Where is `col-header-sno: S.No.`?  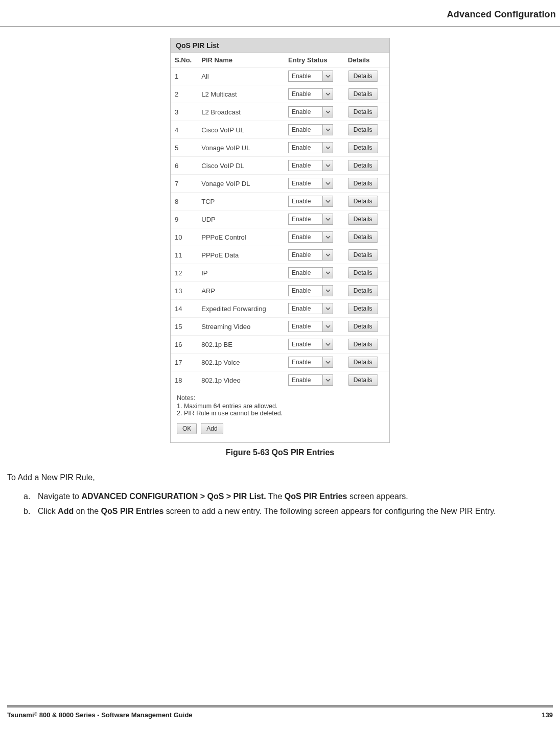 col-header-sno: S.No. is located at coordinates (184, 60).